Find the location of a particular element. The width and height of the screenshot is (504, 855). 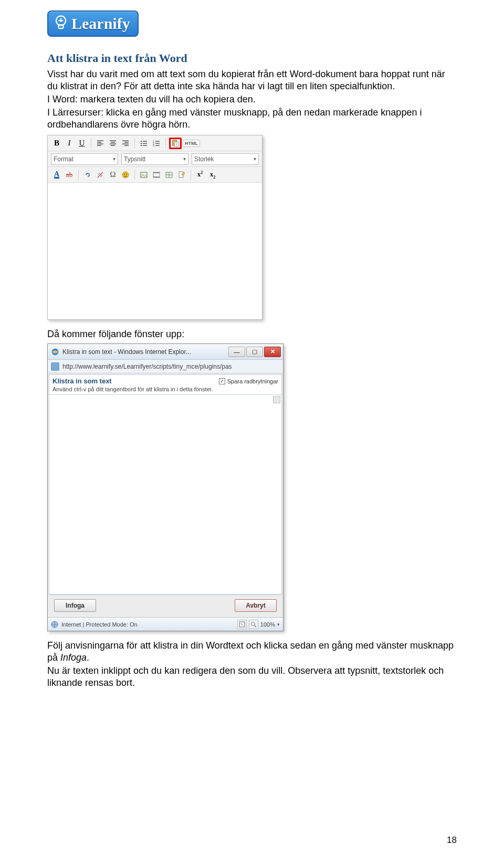

dialog-instruction: Använd ctrl-v på ditt tangentbord för at… is located at coordinates (165, 389).